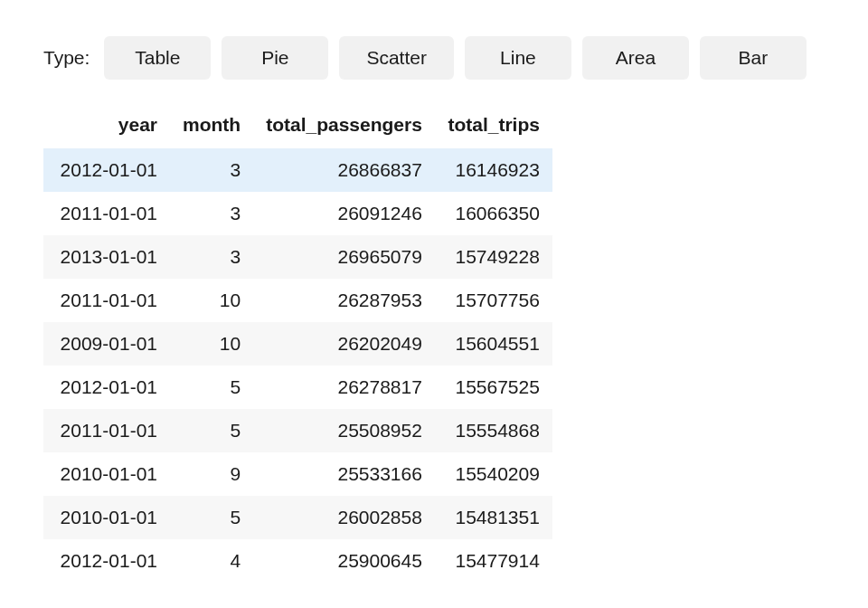 Image resolution: width=868 pixels, height=608 pixels. I want to click on table-row: 2010-01-01 9 25533166 15540209, so click(298, 474).